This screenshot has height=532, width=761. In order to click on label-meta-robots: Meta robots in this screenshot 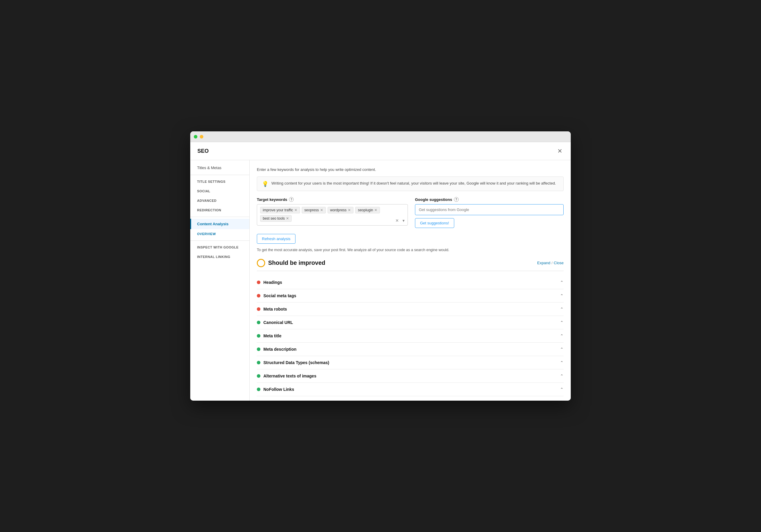, I will do `click(275, 309)`.